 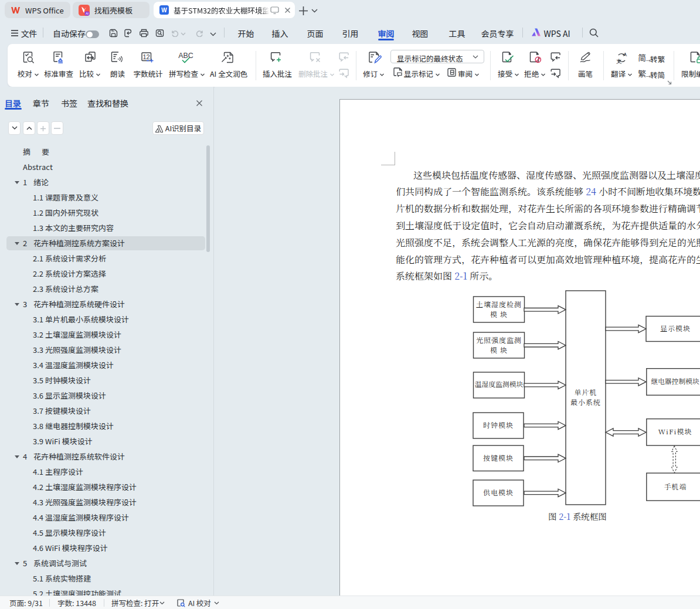 What do you see at coordinates (586, 402) in the screenshot?
I see `svg-text: 最小系统` at bounding box center [586, 402].